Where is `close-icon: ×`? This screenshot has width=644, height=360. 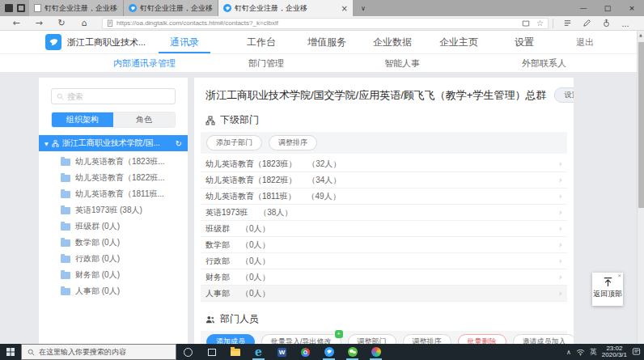
close-icon: × is located at coordinates (620, 275).